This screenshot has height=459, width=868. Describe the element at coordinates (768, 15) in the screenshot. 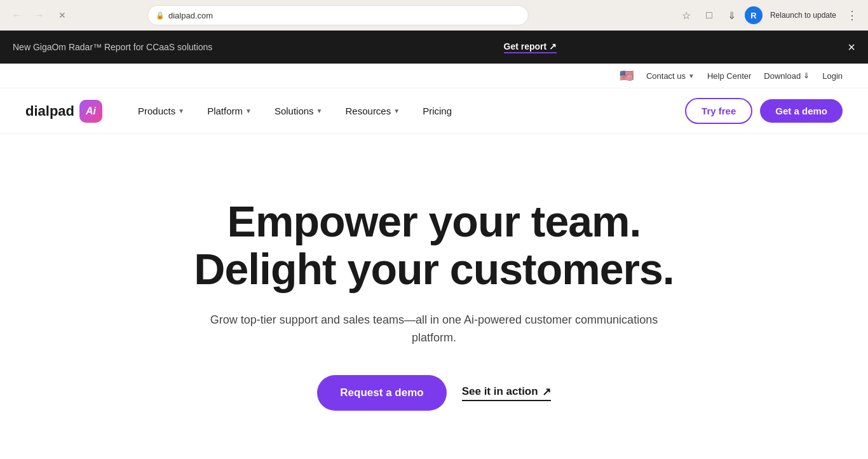

I see `browser-actions: ☆ □ ⇓ R Relaunch to update ⋮` at that location.